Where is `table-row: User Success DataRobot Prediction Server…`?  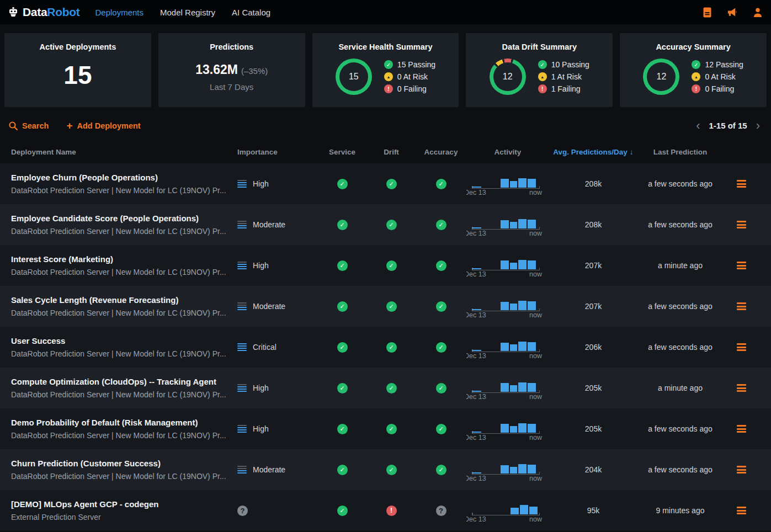 table-row: User Success DataRobot Prediction Server… is located at coordinates (385, 347).